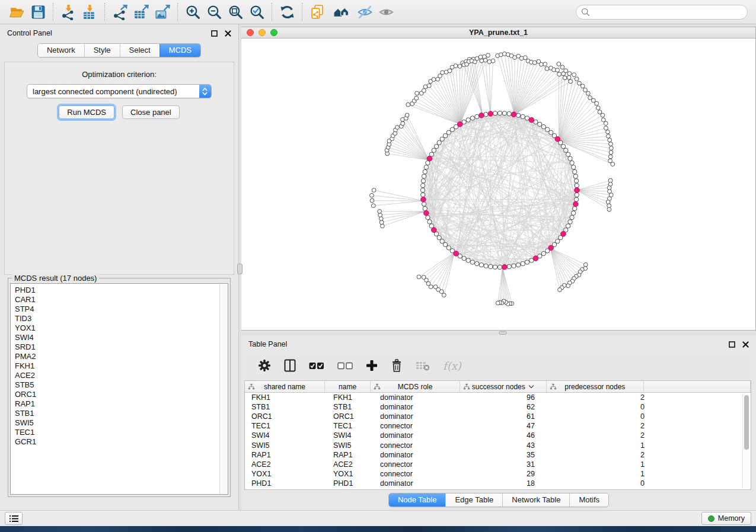  Describe the element at coordinates (498, 474) in the screenshot. I see `table-row: YOX1YOX1connector291` at that location.